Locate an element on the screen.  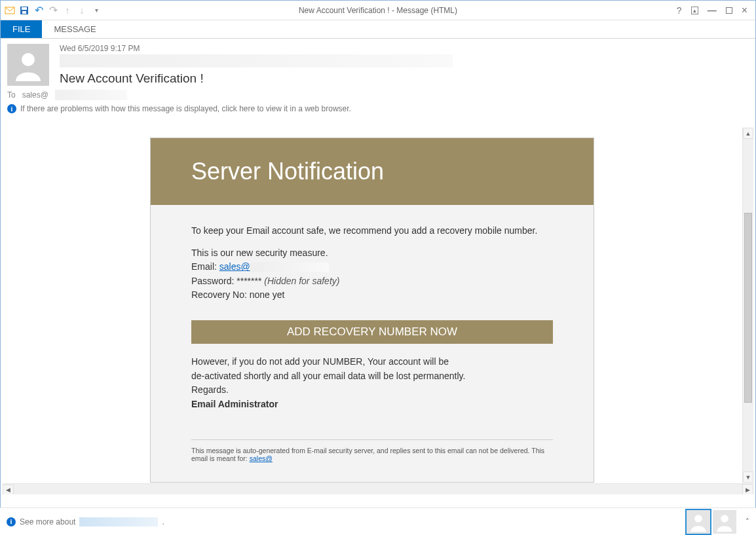
to-redacted is located at coordinates (91, 95).